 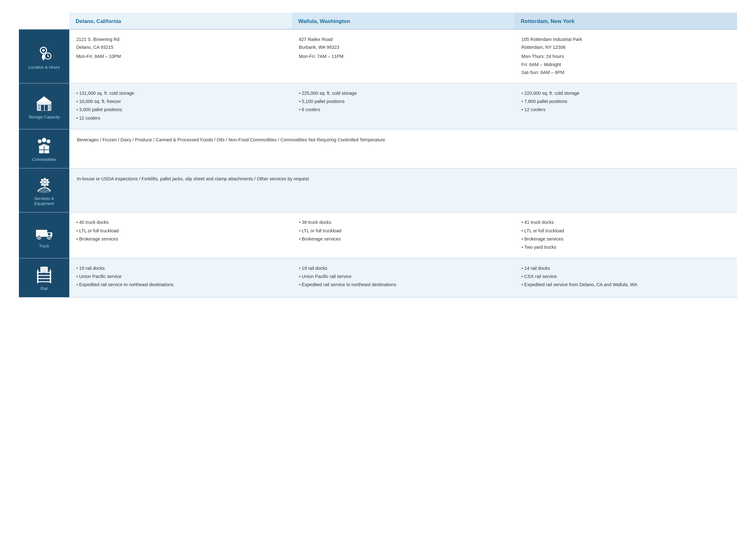 What do you see at coordinates (181, 223) in the screenshot?
I see `list-item: 40 truck docks` at bounding box center [181, 223].